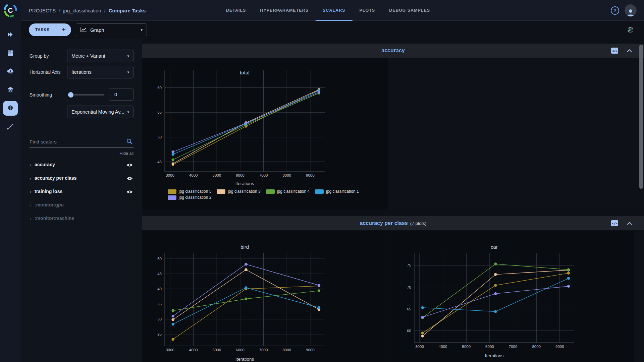  Describe the element at coordinates (10, 10) in the screenshot. I see `clearml-logo: C` at that location.